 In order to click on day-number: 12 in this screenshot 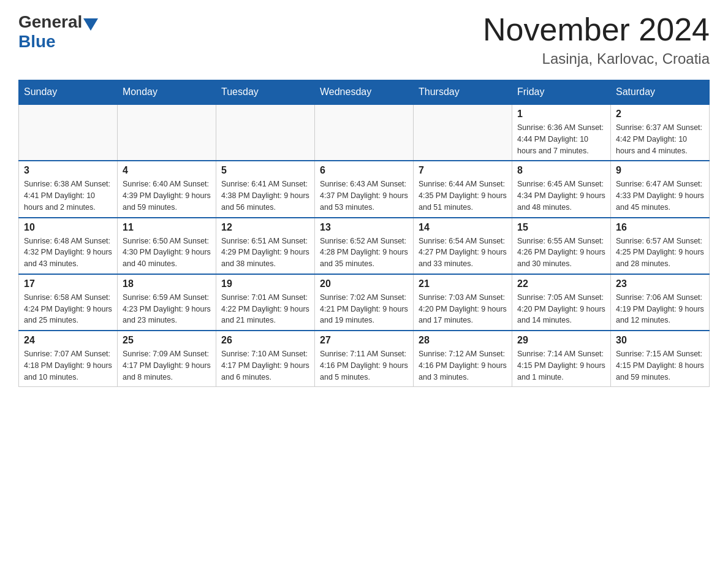, I will do `click(265, 228)`.